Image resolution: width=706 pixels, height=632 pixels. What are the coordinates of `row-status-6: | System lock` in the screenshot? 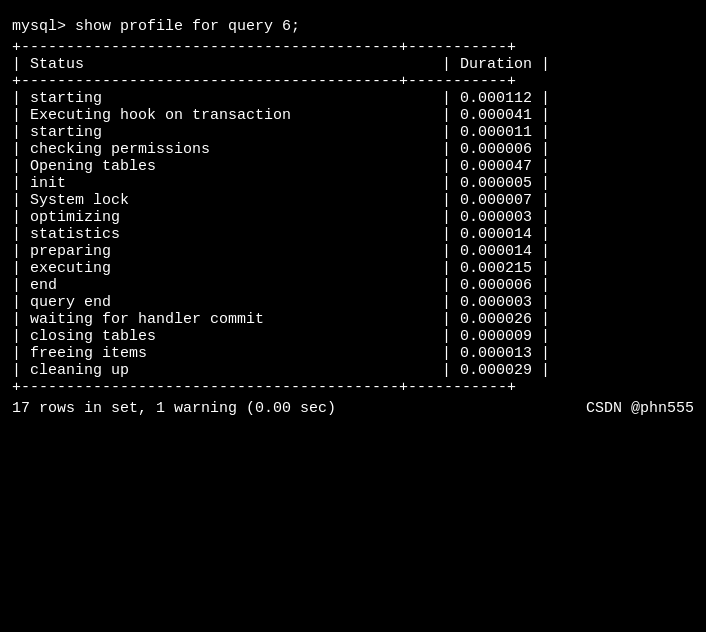 It's located at (227, 200).